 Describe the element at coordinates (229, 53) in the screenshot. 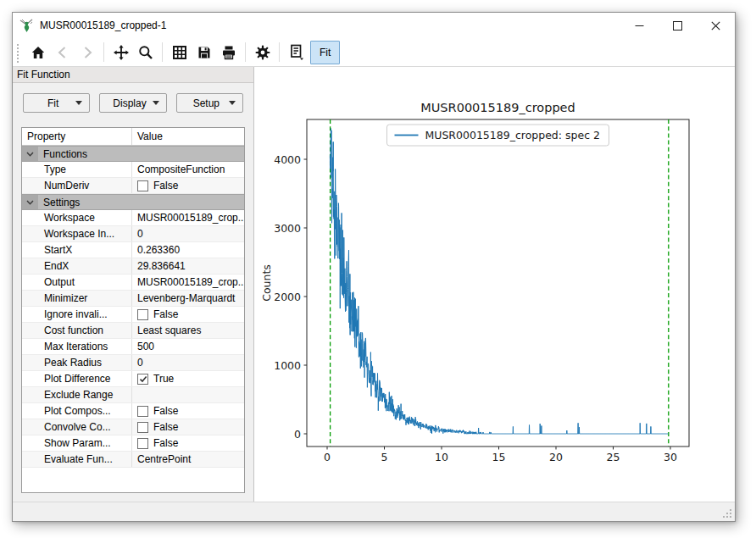

I see `print-button` at that location.